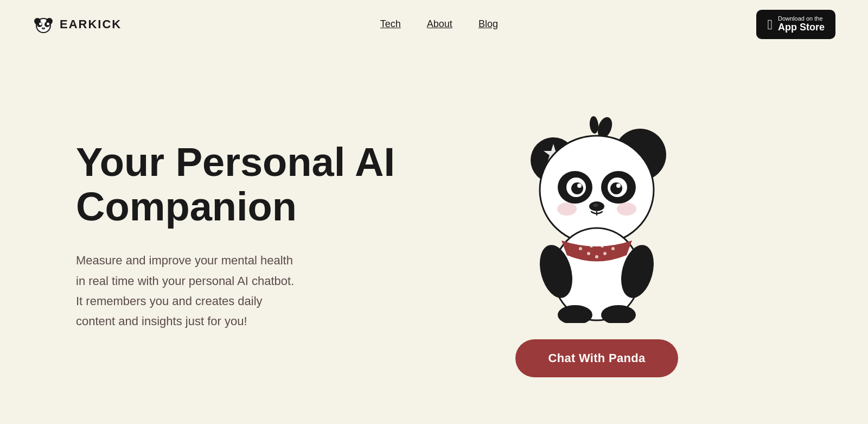 The height and width of the screenshot is (424, 868). I want to click on chat-with-panda-button: Chat With Panda, so click(597, 358).